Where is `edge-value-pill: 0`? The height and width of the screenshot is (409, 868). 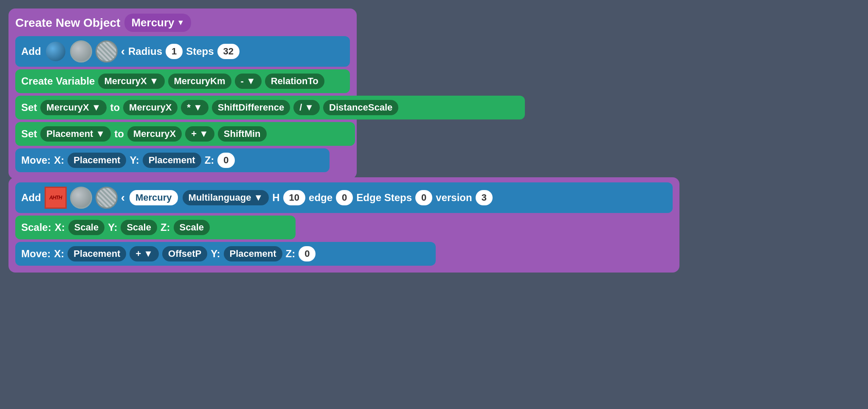
edge-value-pill: 0 is located at coordinates (344, 198).